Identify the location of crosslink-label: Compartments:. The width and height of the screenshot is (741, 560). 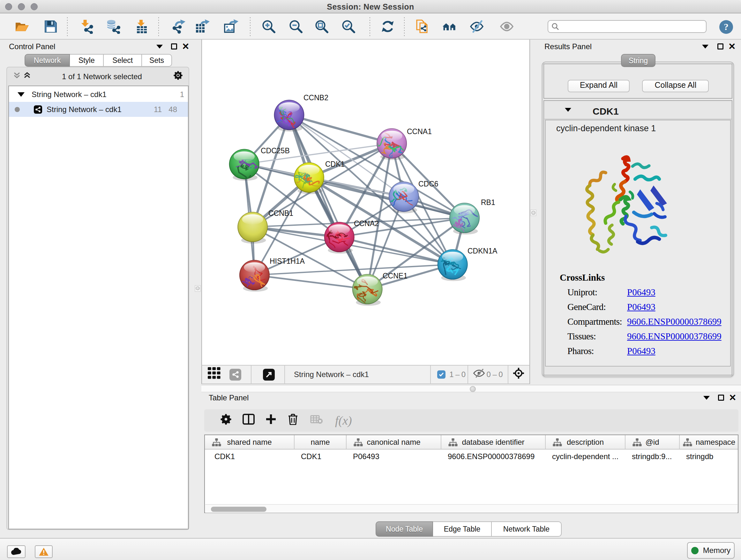
(597, 322).